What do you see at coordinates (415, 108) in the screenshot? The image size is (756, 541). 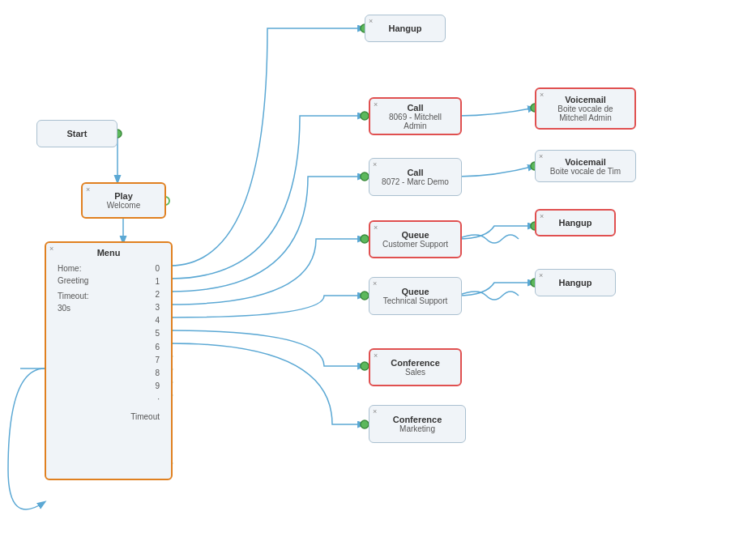 I see `call8069-title: Call` at bounding box center [415, 108].